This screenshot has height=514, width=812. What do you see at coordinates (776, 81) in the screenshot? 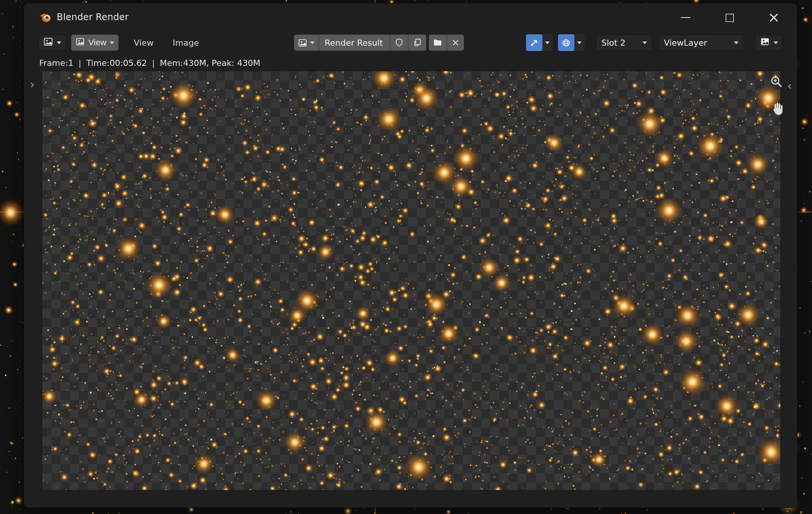
I see `zoom-gizmo` at bounding box center [776, 81].